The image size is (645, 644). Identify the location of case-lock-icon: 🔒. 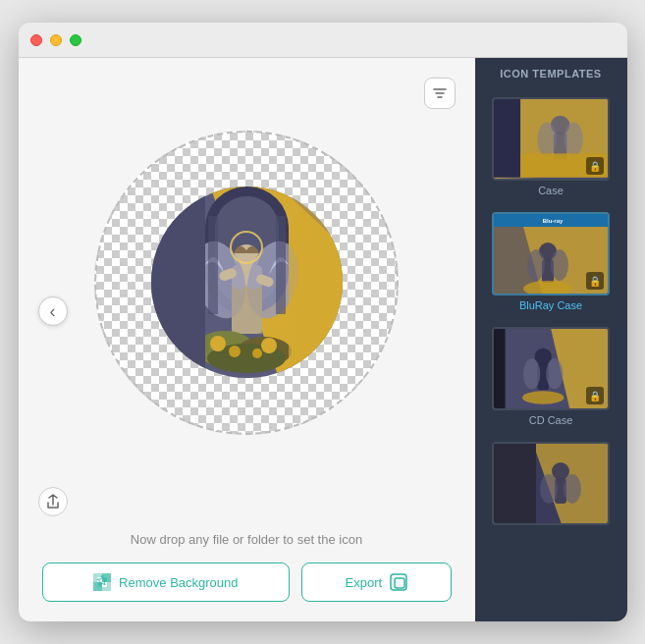
(595, 166).